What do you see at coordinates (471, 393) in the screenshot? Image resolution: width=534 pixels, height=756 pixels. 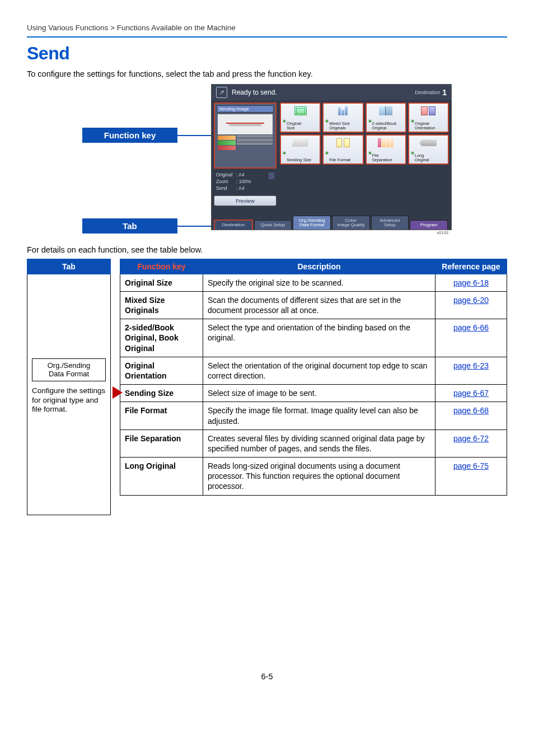 I see `cell-reference: page 6-67` at bounding box center [471, 393].